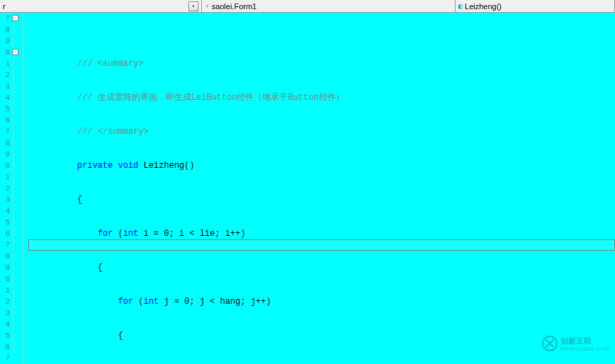 This screenshot has width=615, height=364. Describe the element at coordinates (308, 6) in the screenshot. I see `top-navigation-bar: r ▾ ⚡ saolei.Form1 ◧ Leizheng()` at that location.